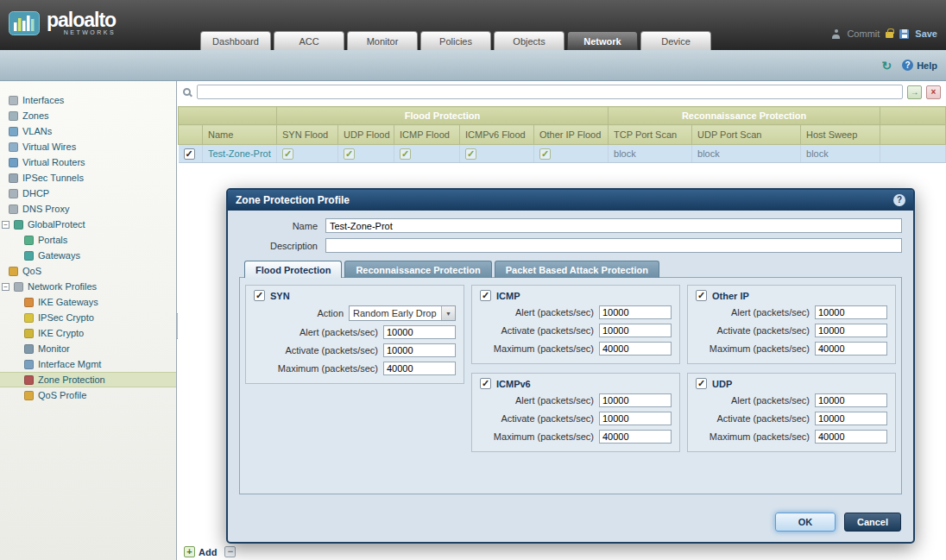 The image size is (946, 560). What do you see at coordinates (88, 100) in the screenshot?
I see `sidebar-item-interfaces: Interfaces` at bounding box center [88, 100].